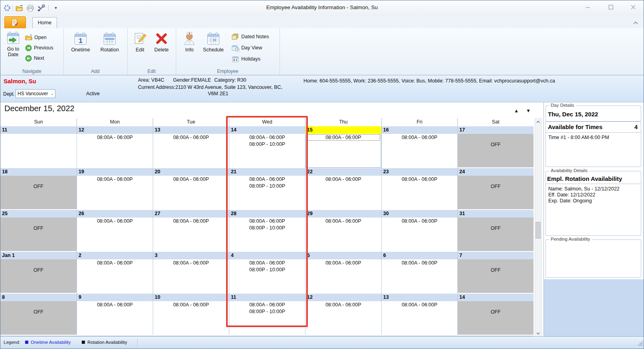  What do you see at coordinates (343, 188) in the screenshot?
I see `calendar-day-cell: 2208:00A - 06:00P` at bounding box center [343, 188].